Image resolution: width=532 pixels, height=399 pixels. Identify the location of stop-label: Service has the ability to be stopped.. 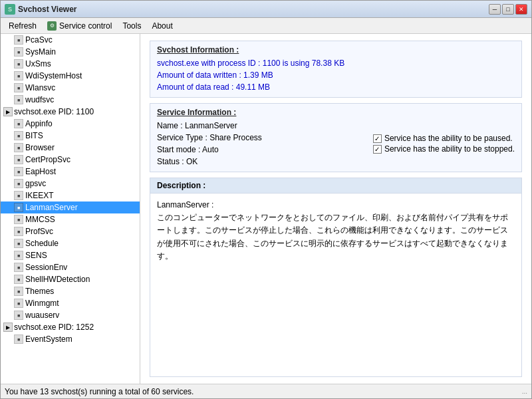
(450, 149).